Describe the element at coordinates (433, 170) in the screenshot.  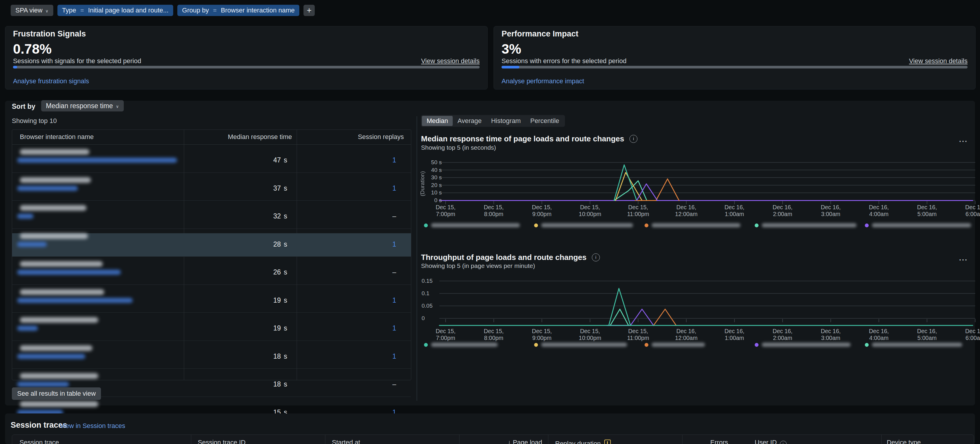
I see `y-axis-tick-label: 40 s` at that location.